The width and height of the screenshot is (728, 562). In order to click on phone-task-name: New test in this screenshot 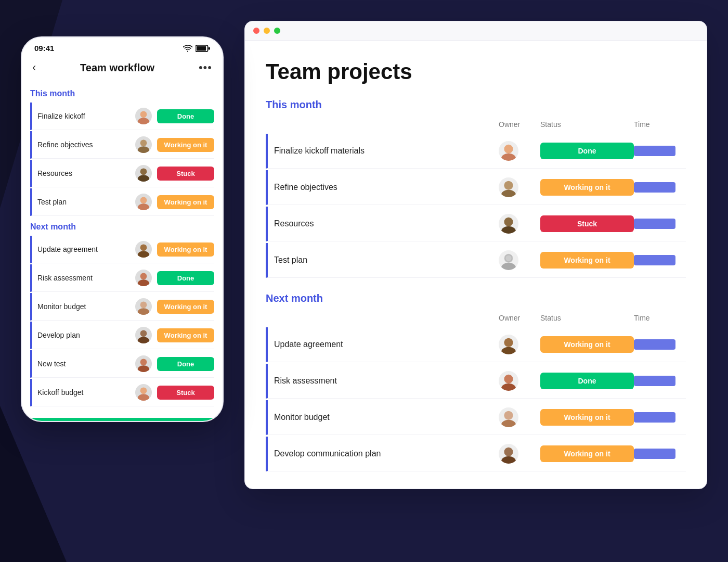, I will do `click(84, 364)`.